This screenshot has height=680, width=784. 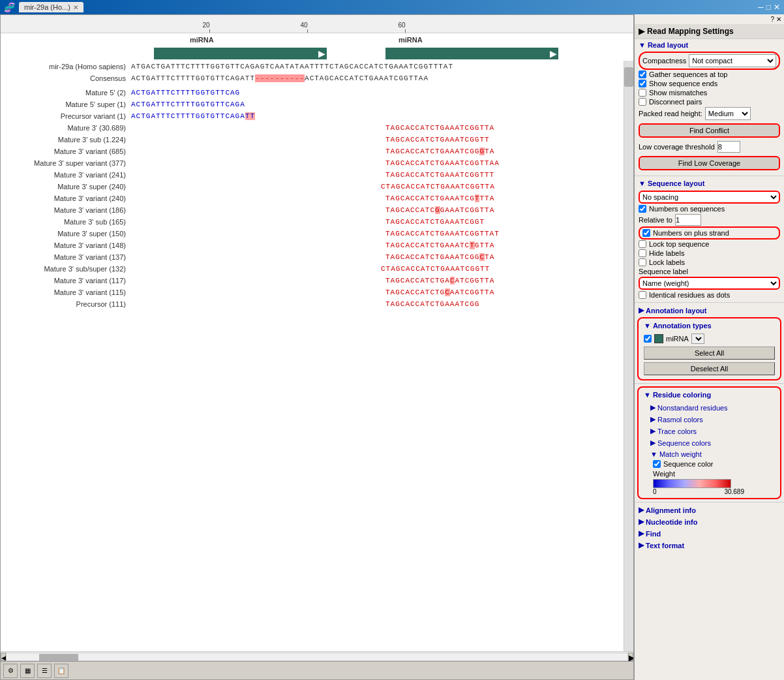 What do you see at coordinates (710, 163) in the screenshot?
I see `find-low-coverage-button: Find Low Coverage` at bounding box center [710, 163].